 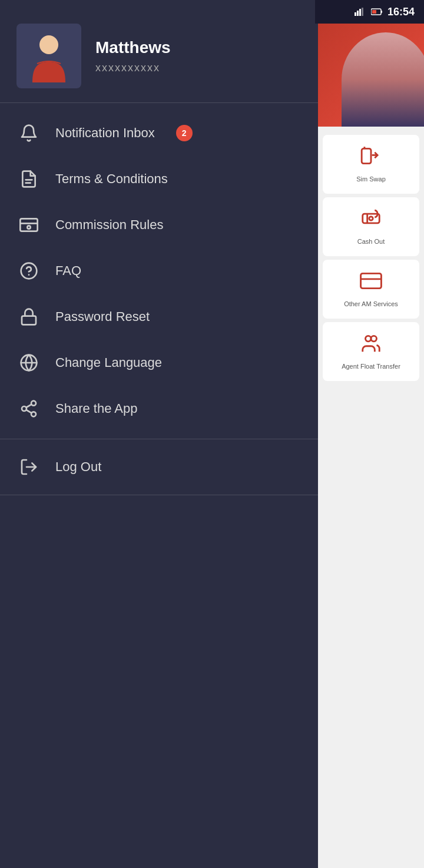 I want to click on logout-section: Log Out, so click(x=159, y=468).